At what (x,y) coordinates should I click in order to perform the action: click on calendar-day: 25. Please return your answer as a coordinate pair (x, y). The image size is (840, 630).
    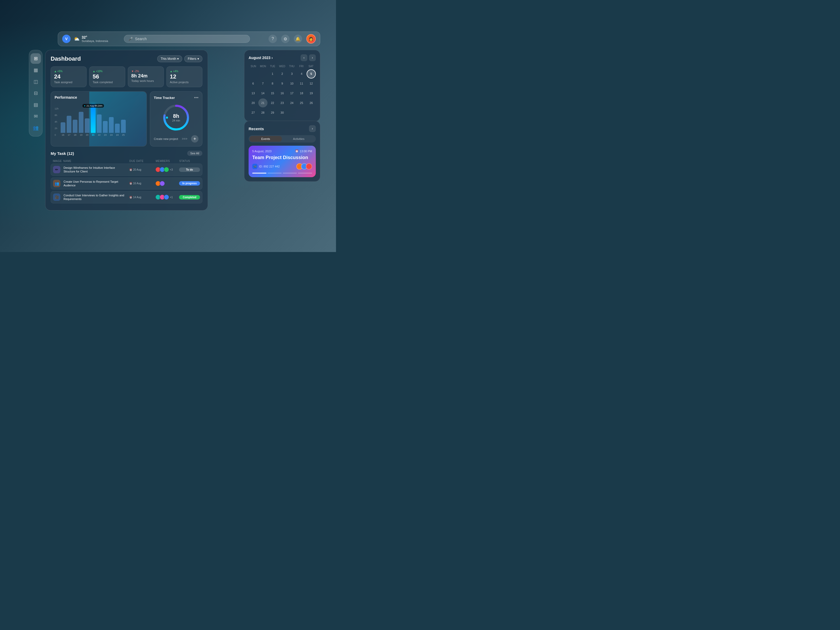
    Looking at the image, I should click on (302, 103).